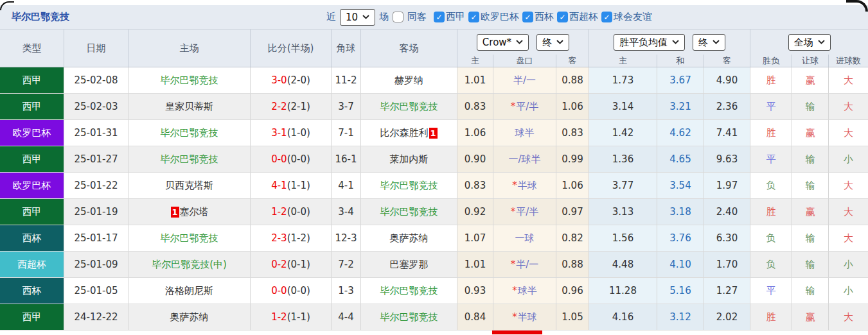 This screenshot has width=868, height=335. I want to click on odds-company-select: Crow*, so click(502, 42).